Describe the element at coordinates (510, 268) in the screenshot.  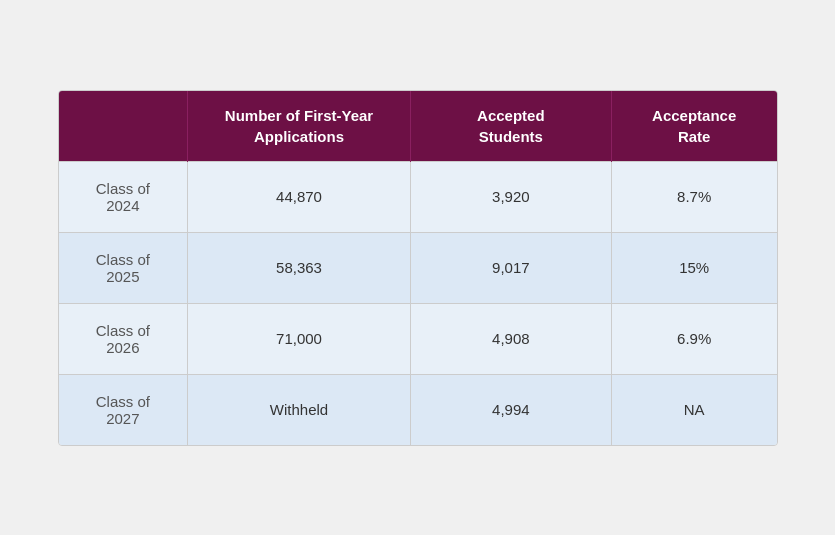
I see `cell-accepted: 9,017` at that location.